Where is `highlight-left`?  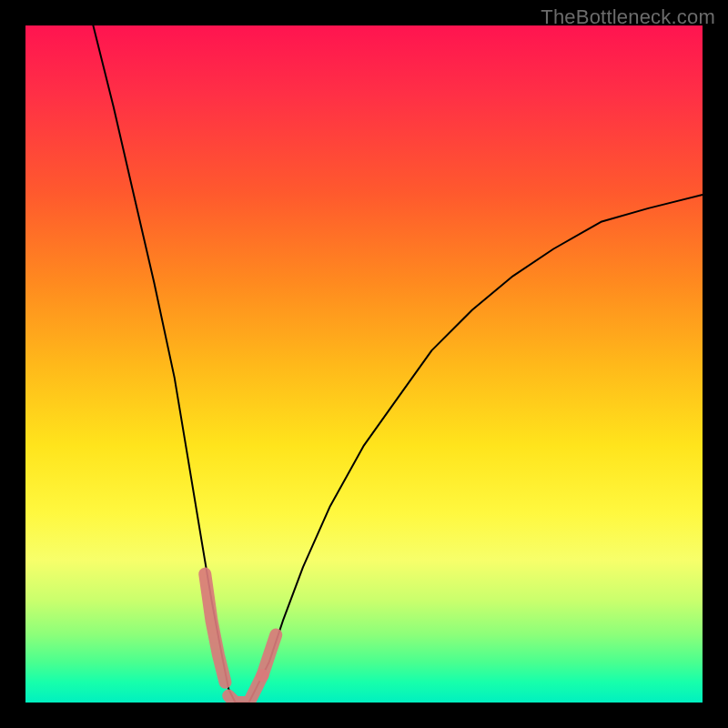 highlight-left is located at coordinates (215, 628).